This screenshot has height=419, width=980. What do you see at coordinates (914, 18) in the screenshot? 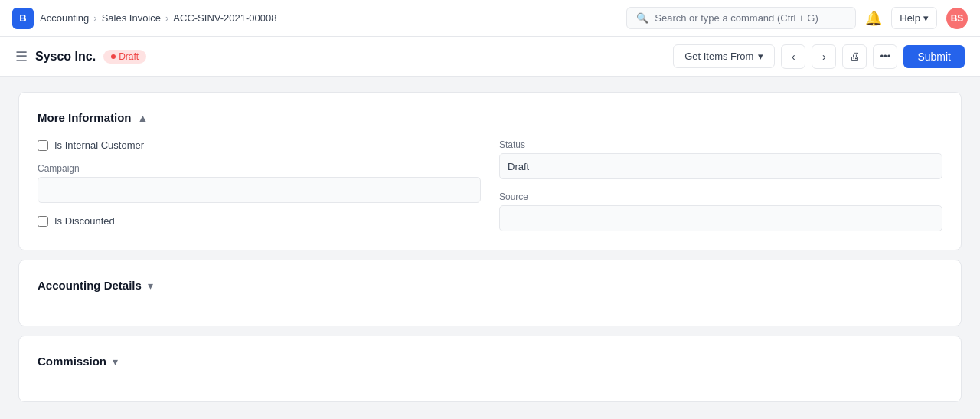
I see `help-button: Help ▾` at bounding box center [914, 18].